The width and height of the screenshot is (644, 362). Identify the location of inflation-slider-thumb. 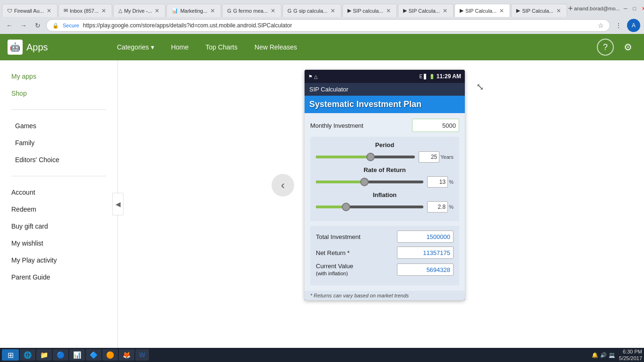
(346, 207).